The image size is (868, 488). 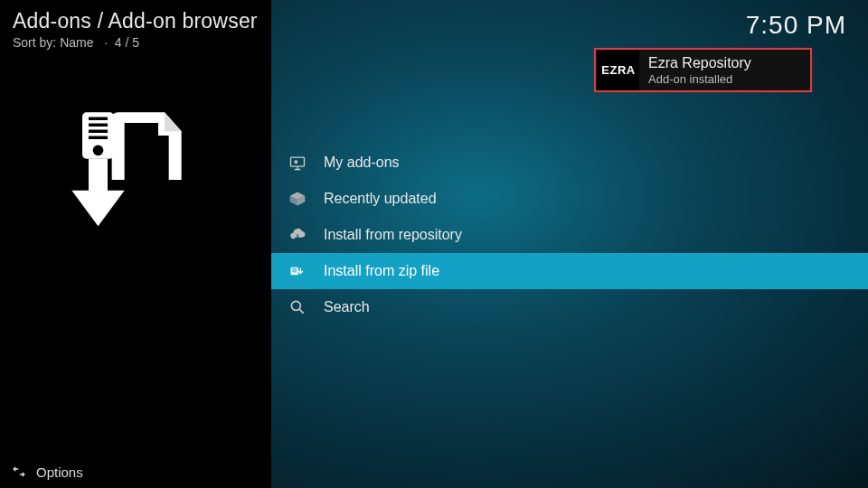 What do you see at coordinates (19, 472) in the screenshot?
I see `options-icon` at bounding box center [19, 472].